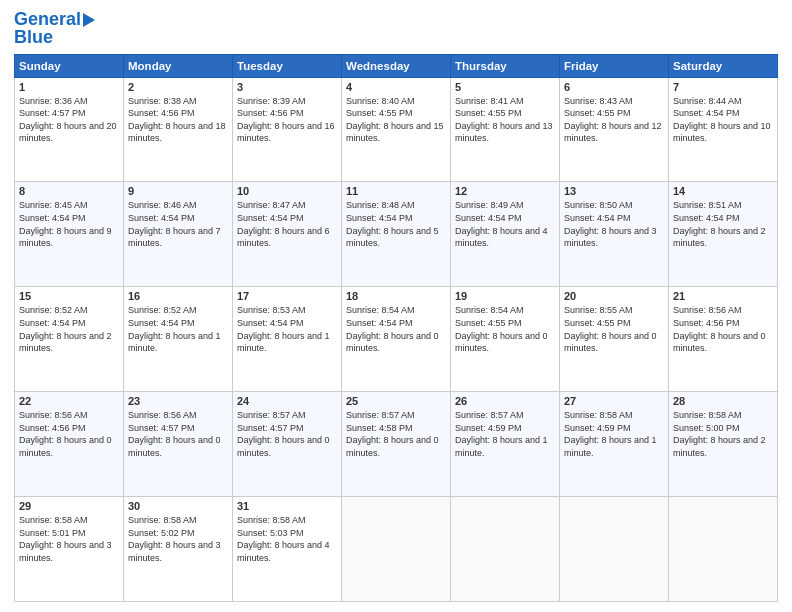 The height and width of the screenshot is (612, 792). What do you see at coordinates (614, 444) in the screenshot?
I see `calendar-cell: 27 Sunrise: 8:58 AMSunset: 4:59 PMDaylig…` at bounding box center [614, 444].